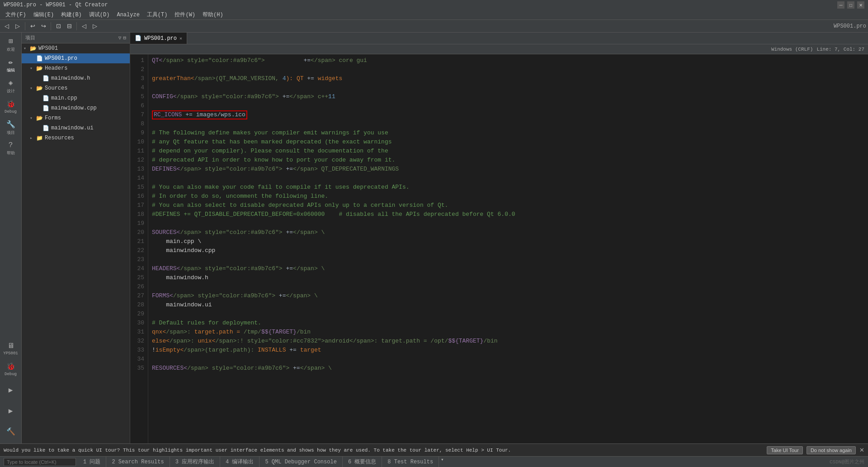  I want to click on debug-icon: 🐞, so click(11, 104).